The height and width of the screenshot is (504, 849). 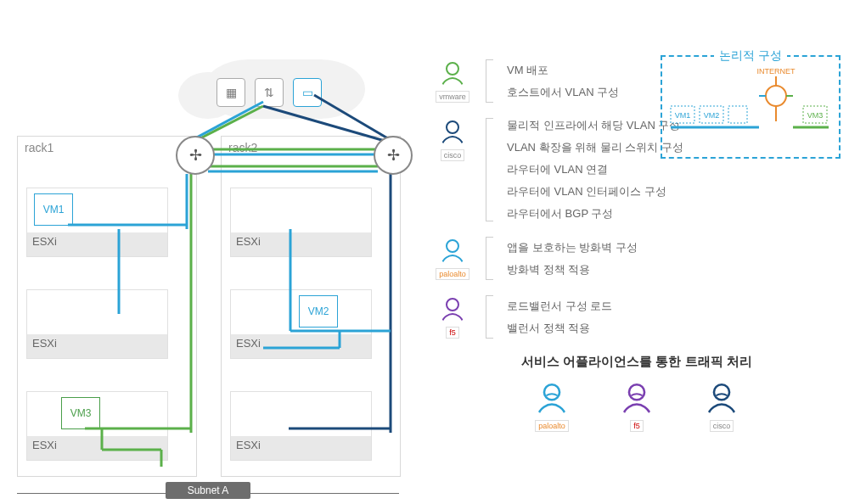 What do you see at coordinates (751, 107) in the screenshot?
I see `logical-box: 논리적 구성 INTERNET VM1 VM2 VM3` at bounding box center [751, 107].